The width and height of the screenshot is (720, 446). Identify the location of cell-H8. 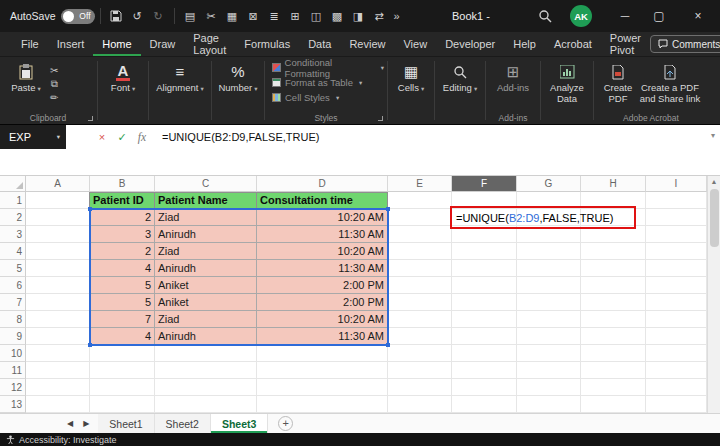
(614, 320).